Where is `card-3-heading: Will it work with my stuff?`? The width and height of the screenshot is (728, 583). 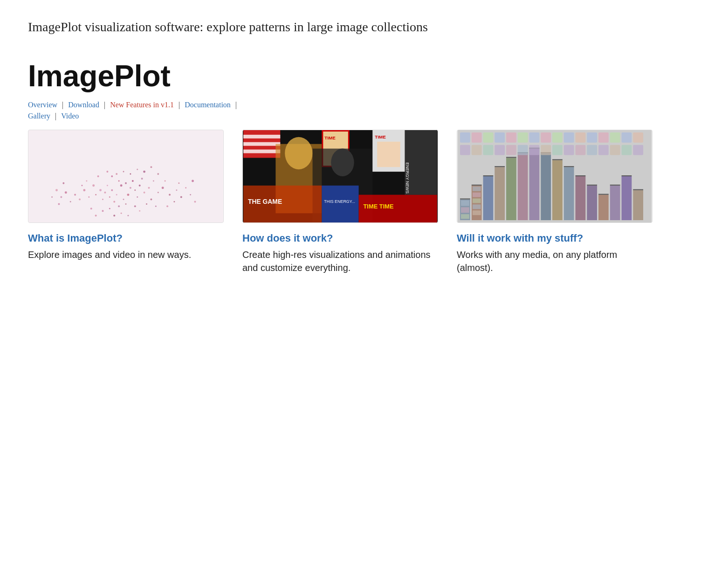 card-3-heading: Will it work with my stuff? is located at coordinates (555, 238).